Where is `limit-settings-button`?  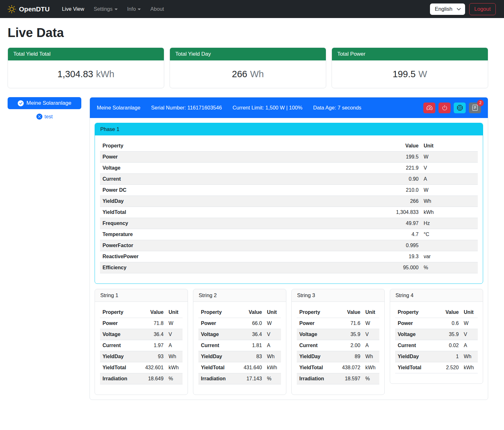 limit-settings-button is located at coordinates (429, 108).